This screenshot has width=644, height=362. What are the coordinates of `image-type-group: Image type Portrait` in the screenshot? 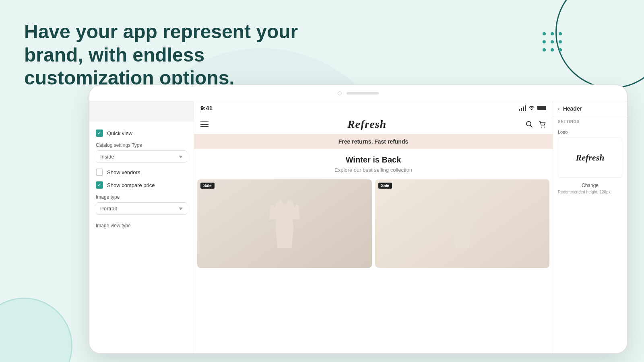 It's located at (142, 208).